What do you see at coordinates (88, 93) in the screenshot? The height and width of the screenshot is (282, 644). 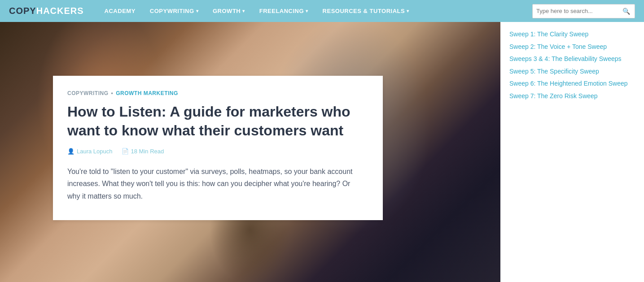 I see `category-copywriting: COPYWRITING` at bounding box center [88, 93].